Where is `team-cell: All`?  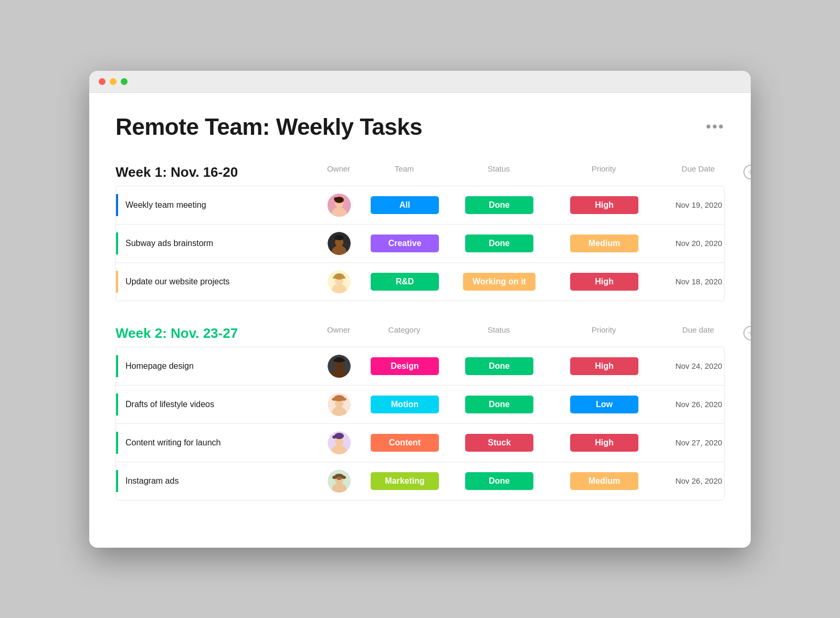 team-cell: All is located at coordinates (405, 205).